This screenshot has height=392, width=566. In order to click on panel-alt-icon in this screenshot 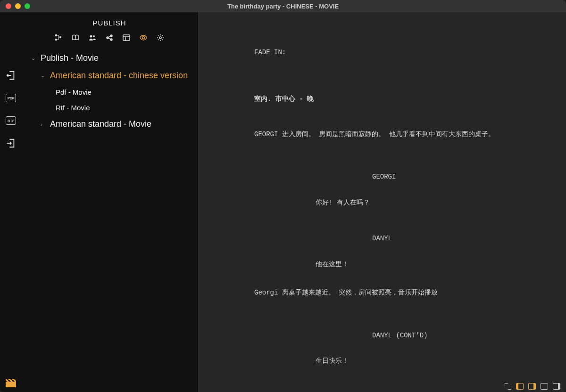, I will do `click(557, 386)`.